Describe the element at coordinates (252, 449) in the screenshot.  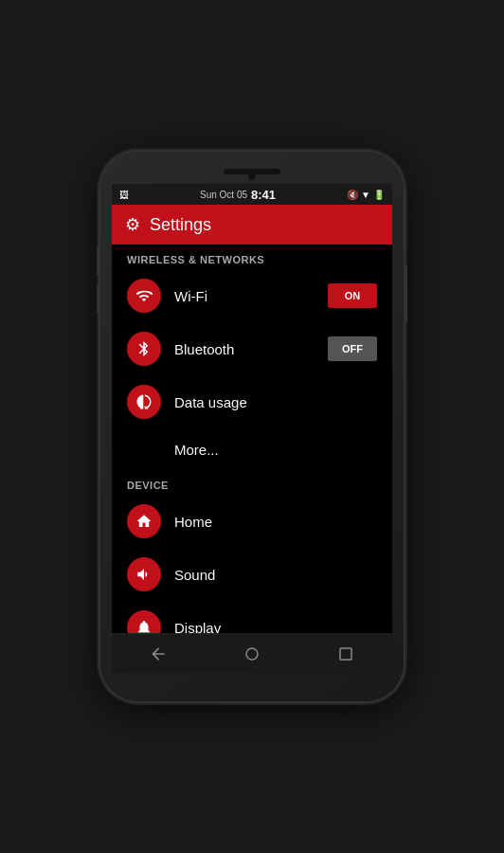
I see `more-item: More...` at that location.